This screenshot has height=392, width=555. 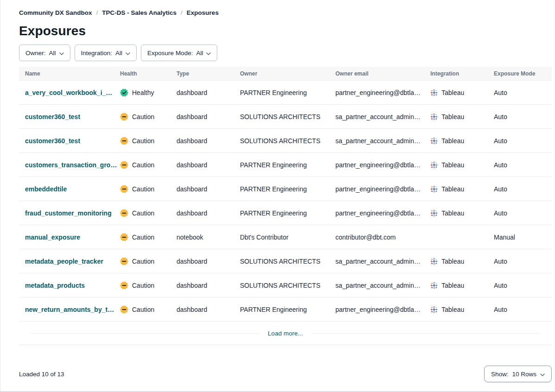 I want to click on exposure-mode-filter-label: Exposure Mode:, so click(x=170, y=53).